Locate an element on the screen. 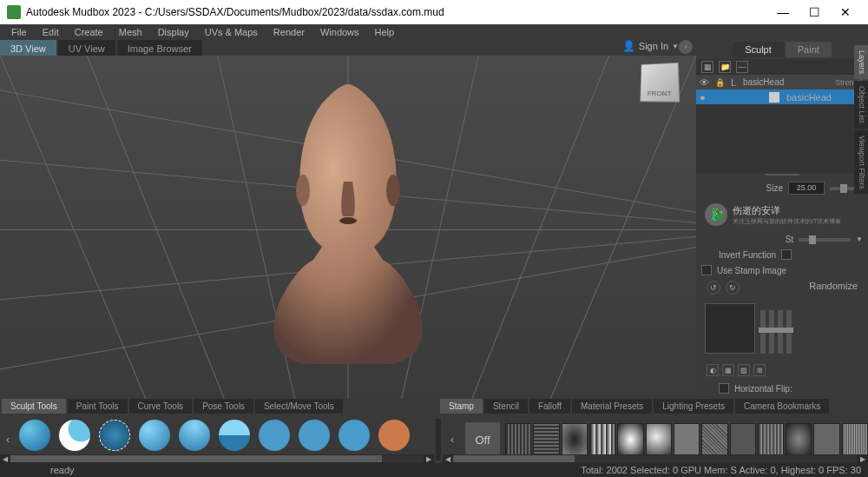 This screenshot has height=477, width=868. usestamp-label: Use Stamp Image is located at coordinates (752, 271).